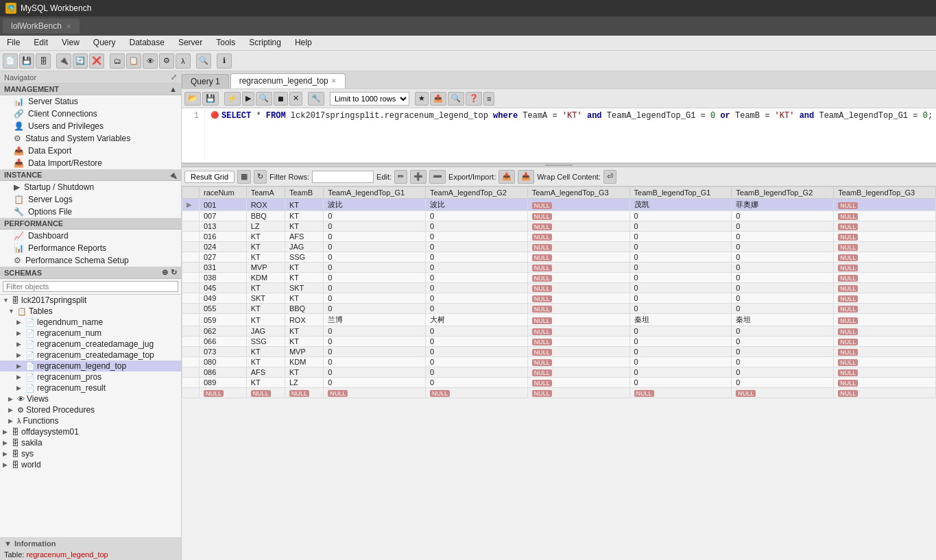  What do you see at coordinates (507, 177) in the screenshot?
I see `export-btn: 📤` at bounding box center [507, 177].